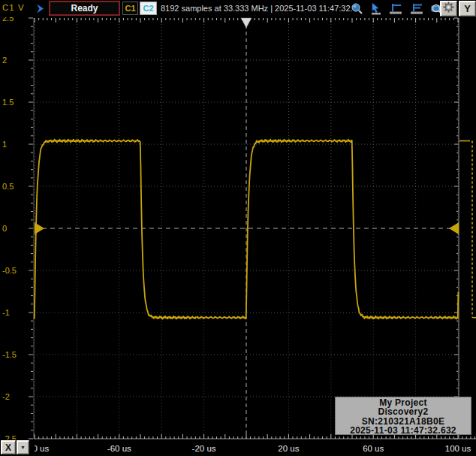 The image size is (476, 456). Describe the element at coordinates (5, 228) in the screenshot. I see `y-axis-label: 0` at that location.